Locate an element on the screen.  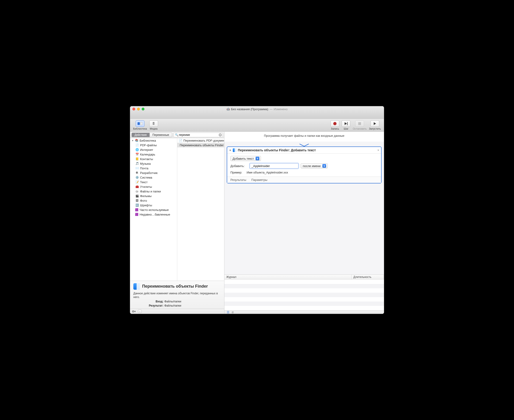
collapse-toggle-icon: ⌄ is located at coordinates (140, 312).